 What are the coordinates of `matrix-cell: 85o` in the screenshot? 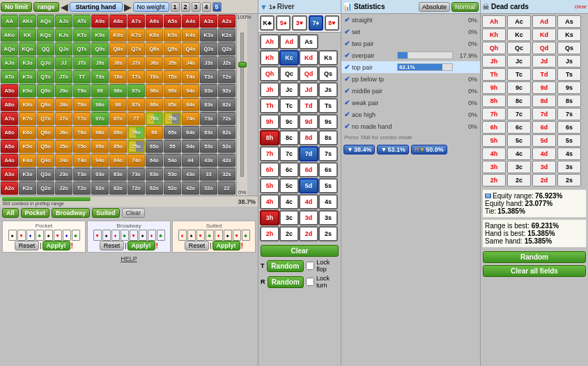 It's located at (118, 146).